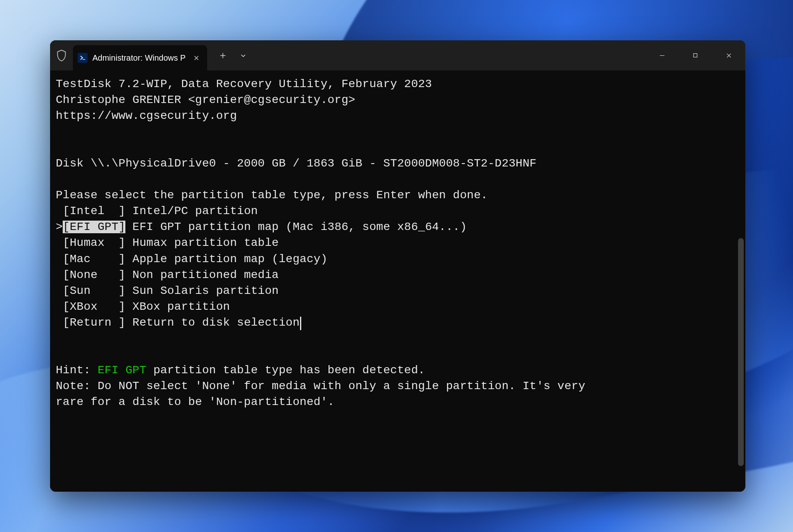 The width and height of the screenshot is (793, 532). Describe the element at coordinates (94, 259) in the screenshot. I see `menu-option: [Mac ]` at that location.